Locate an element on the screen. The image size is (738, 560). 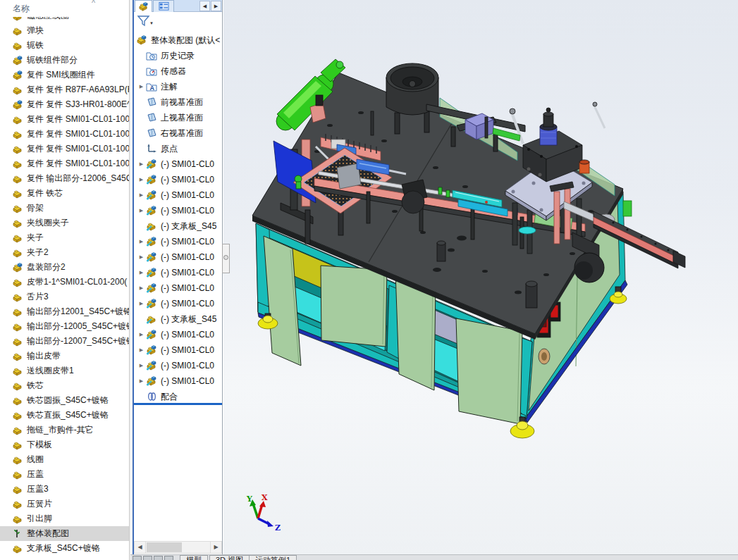
file-list-item: 复件 输出部分-12006_S45C is located at coordinates (65, 179).